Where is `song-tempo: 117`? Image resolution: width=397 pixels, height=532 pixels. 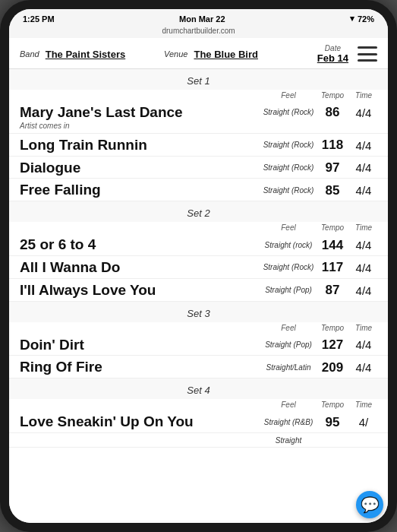
song-tempo: 117 is located at coordinates (332, 268).